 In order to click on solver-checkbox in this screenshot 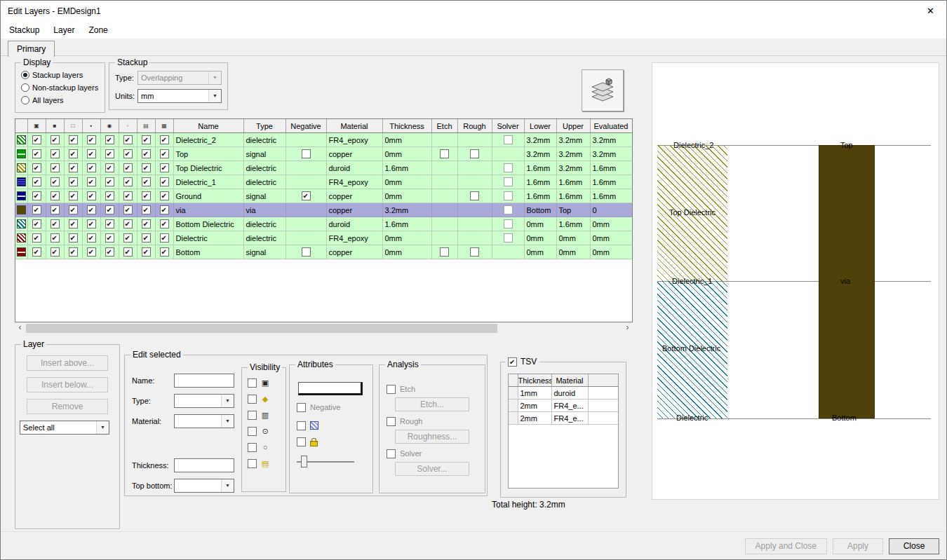, I will do `click(391, 454)`.